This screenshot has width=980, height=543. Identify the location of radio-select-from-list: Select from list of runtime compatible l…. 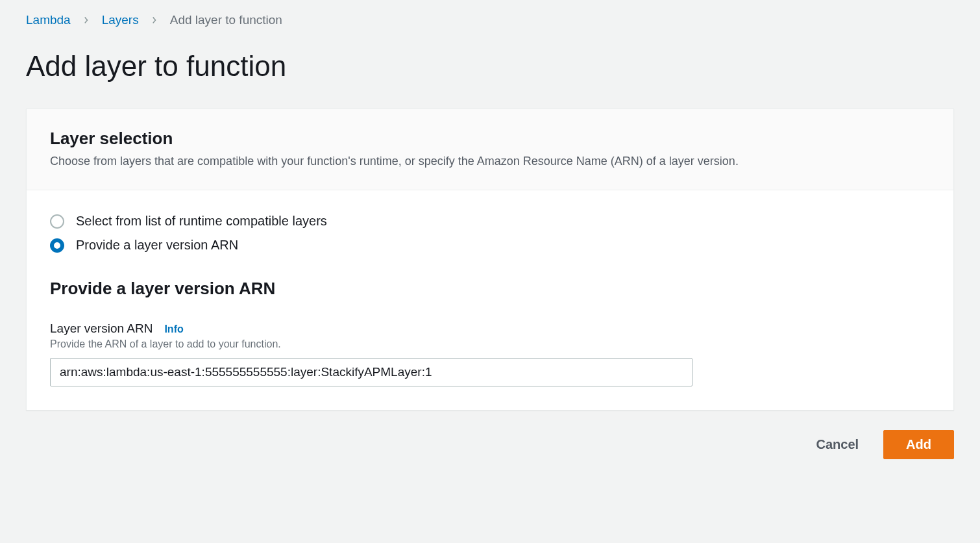
(490, 221).